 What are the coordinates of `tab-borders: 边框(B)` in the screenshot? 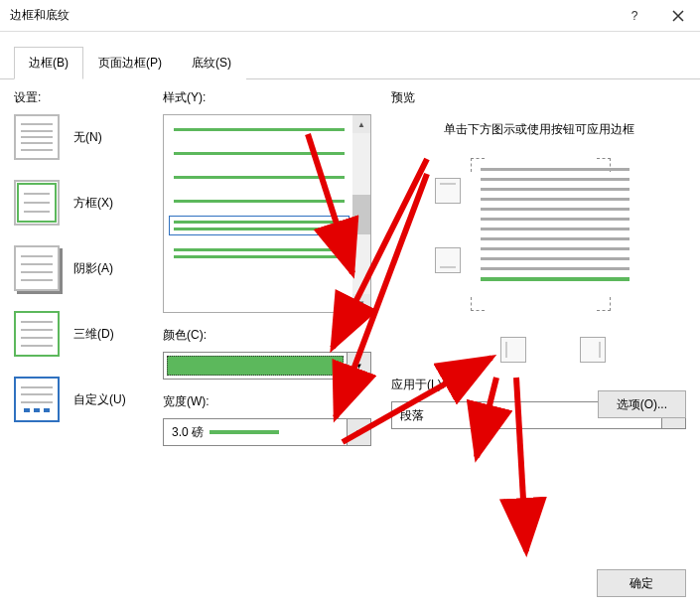 It's located at (49, 64).